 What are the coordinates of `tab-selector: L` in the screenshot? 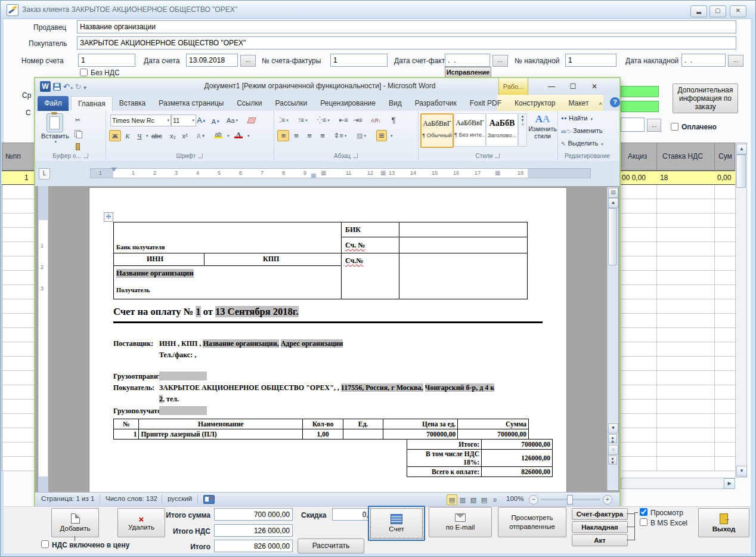 It's located at (44, 174).